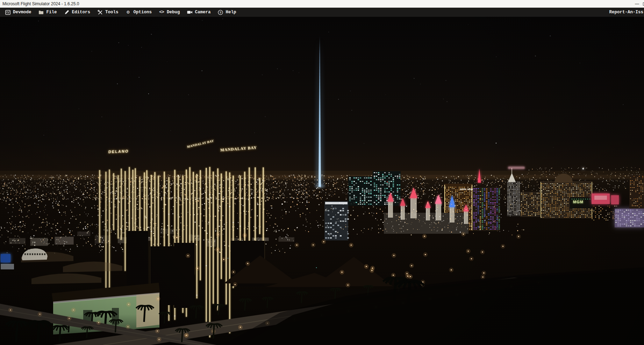 This screenshot has height=345, width=644. What do you see at coordinates (343, 311) in the screenshot?
I see `las-vegas-strip-road` at bounding box center [343, 311].